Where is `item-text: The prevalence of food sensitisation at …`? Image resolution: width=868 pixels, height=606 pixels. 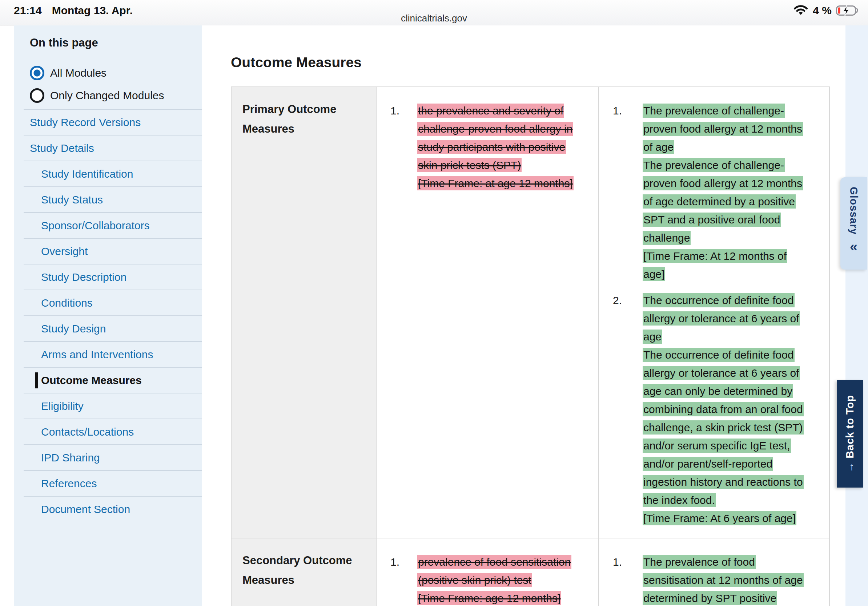 item-text: The prevalence of food sensitisation at … is located at coordinates (726, 580).